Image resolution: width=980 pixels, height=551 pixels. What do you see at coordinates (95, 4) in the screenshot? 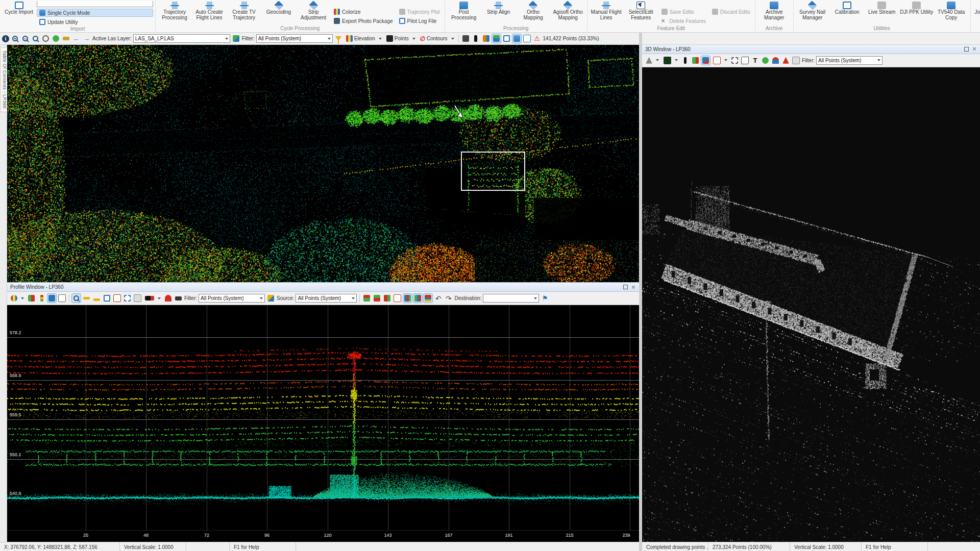
I see `layout-combobox-clipped` at bounding box center [95, 4].